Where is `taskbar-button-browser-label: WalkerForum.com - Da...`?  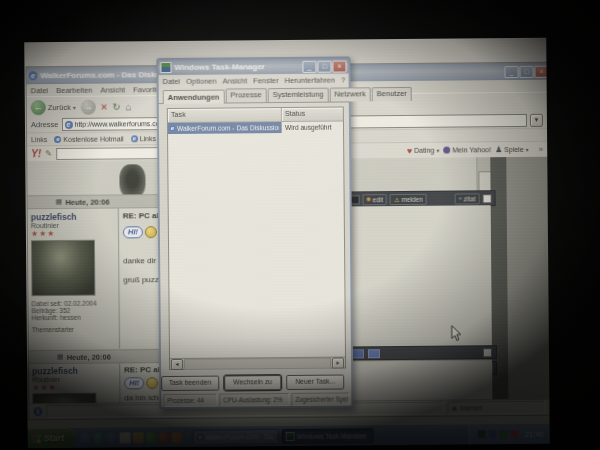 taskbar-button-browser-label: WalkerForum.com - Da... is located at coordinates (240, 437).